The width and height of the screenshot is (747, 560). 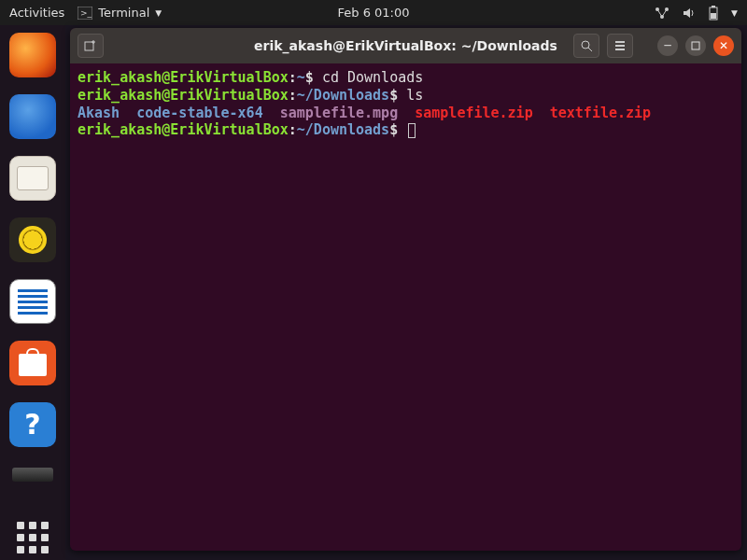 I want to click on hamburger-menu-button, so click(x=620, y=46).